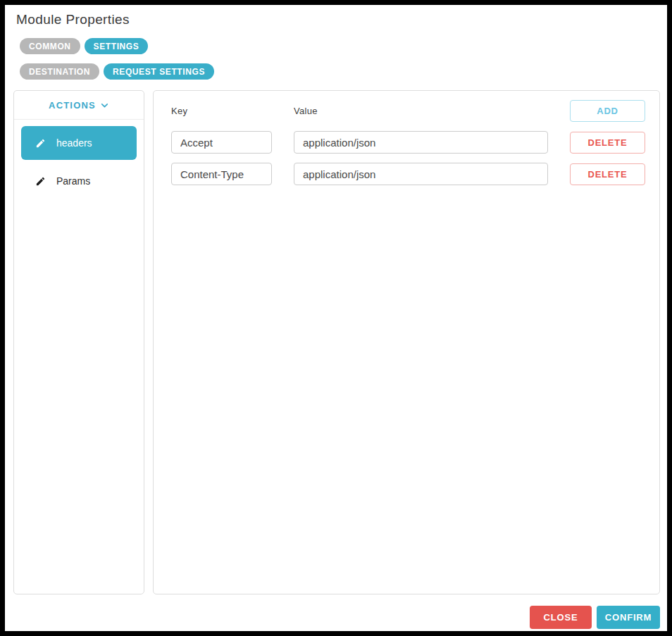 The image size is (672, 636). What do you see at coordinates (50, 46) in the screenshot?
I see `tab-common: COMMON` at bounding box center [50, 46].